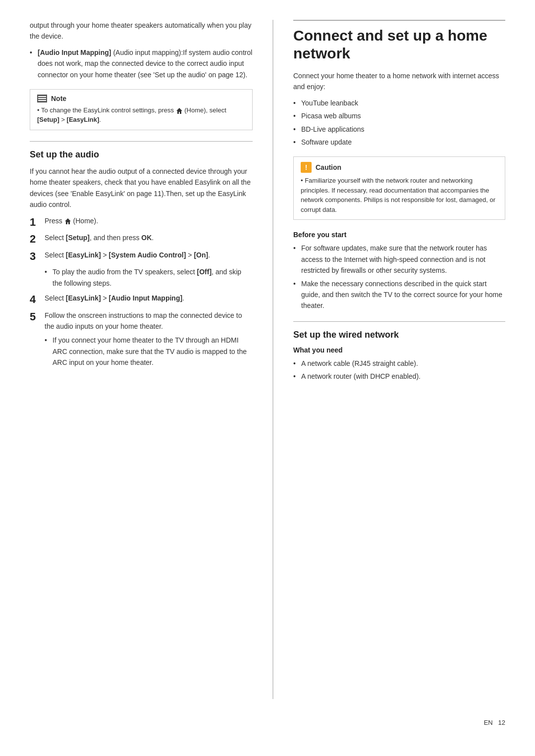  Describe the element at coordinates (399, 167) in the screenshot. I see `caution-header: ! Caution` at that location.